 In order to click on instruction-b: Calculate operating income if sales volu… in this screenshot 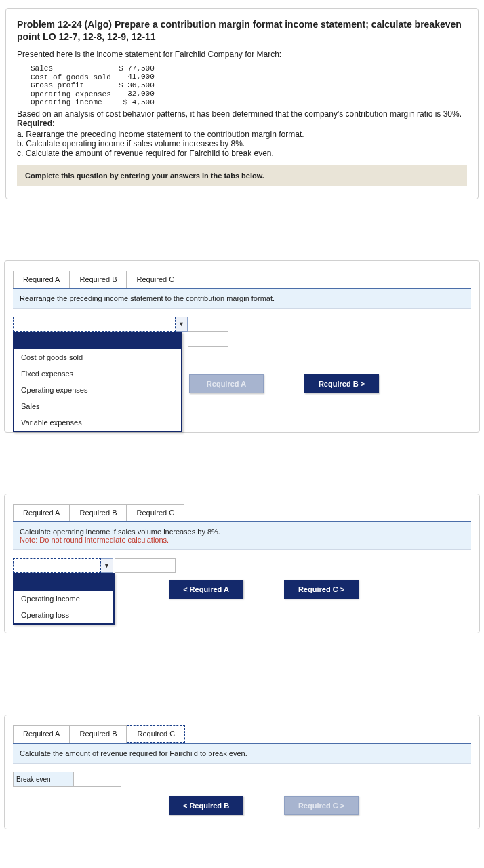, I will do `click(242, 536)`.